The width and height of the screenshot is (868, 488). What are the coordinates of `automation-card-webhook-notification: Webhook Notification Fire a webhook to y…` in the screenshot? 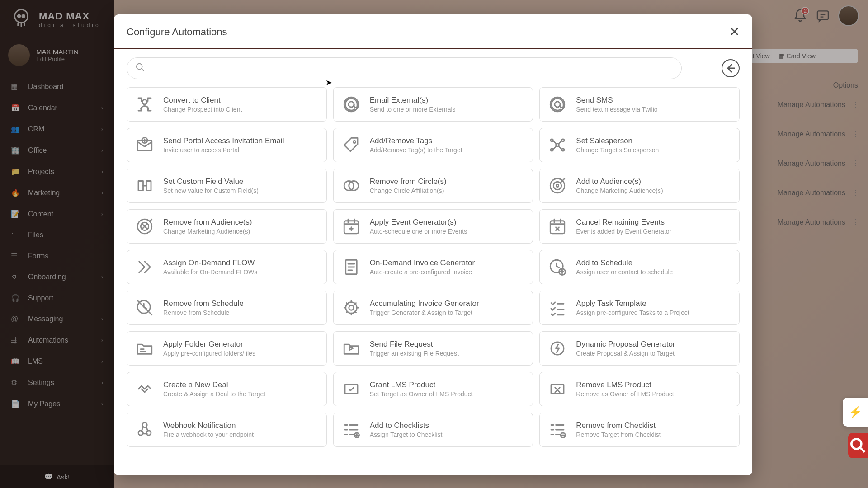 It's located at (227, 430).